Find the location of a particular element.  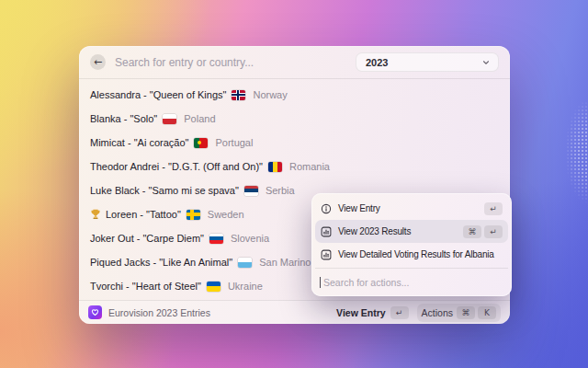

background-dot-pattern is located at coordinates (571, 157).